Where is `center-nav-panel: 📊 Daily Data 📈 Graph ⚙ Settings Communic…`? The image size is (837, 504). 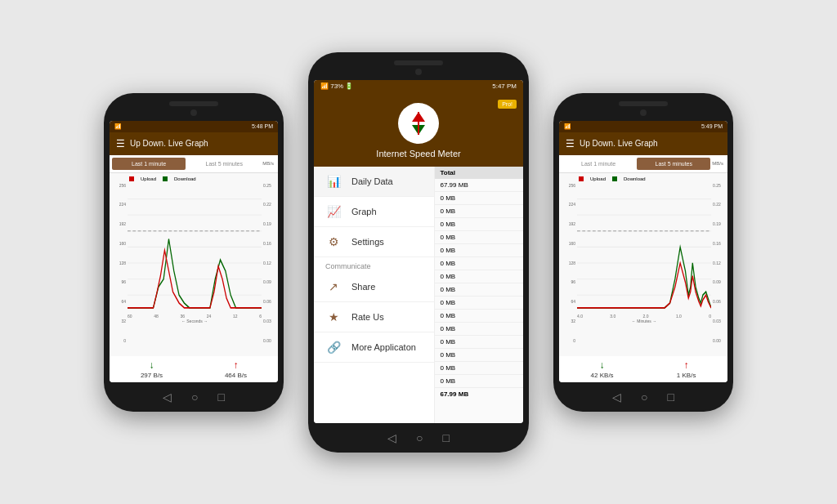 center-nav-panel: 📊 Daily Data 📈 Graph ⚙ Settings Communic… is located at coordinates (374, 295).